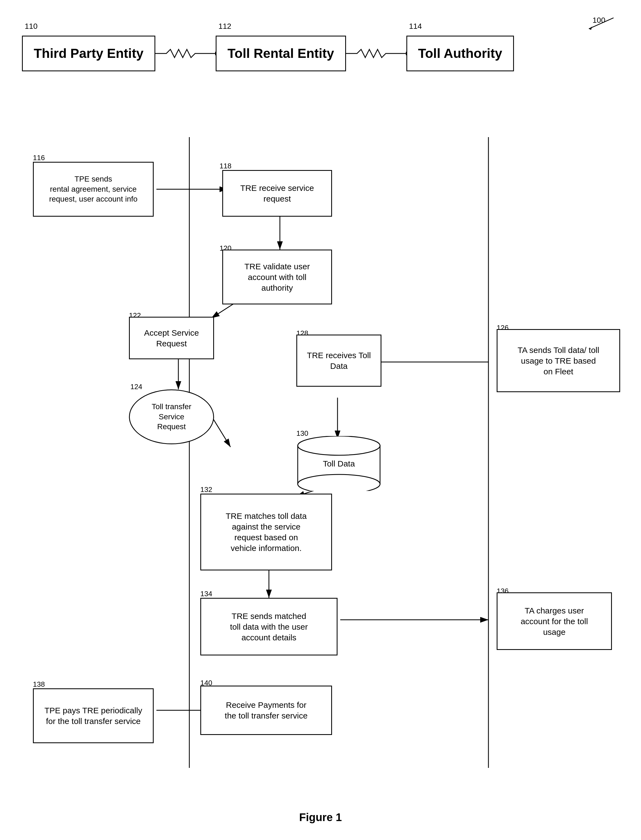 The width and height of the screenshot is (641, 840). What do you see at coordinates (172, 417) in the screenshot?
I see `oval-124-text: Toll transferServiceRequest` at bounding box center [172, 417].